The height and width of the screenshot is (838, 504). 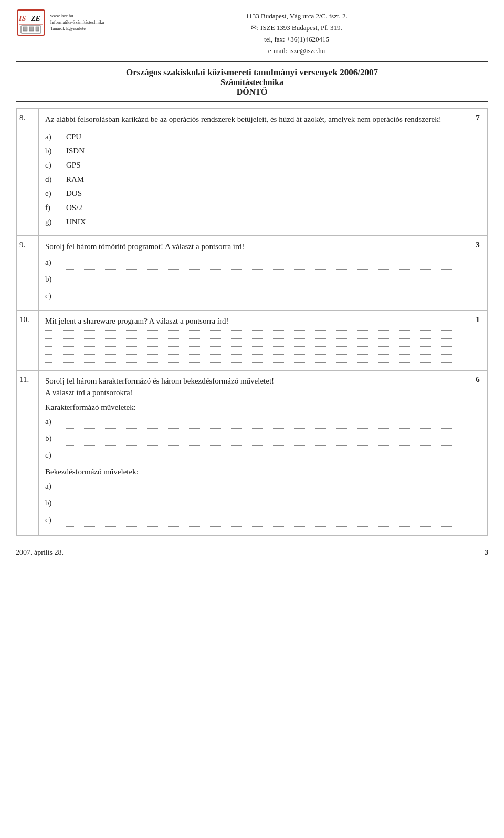 I want to click on answer-letter-d: d), so click(x=56, y=180).